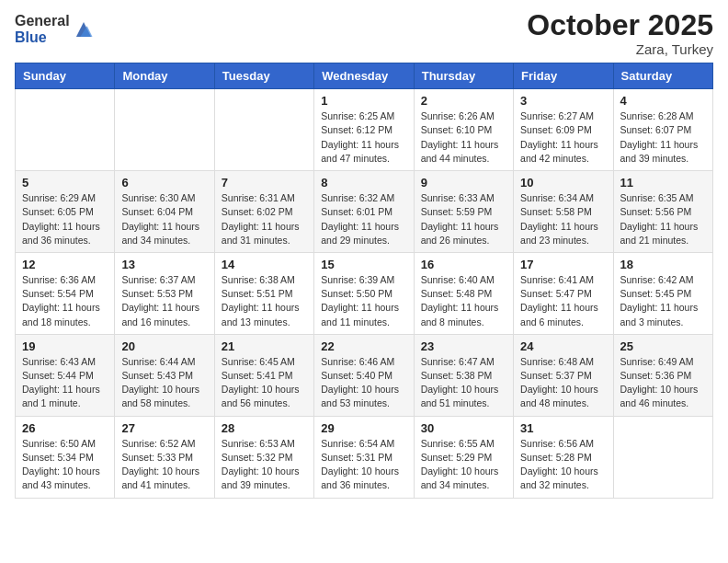 Image resolution: width=728 pixels, height=563 pixels. Describe the element at coordinates (265, 182) in the screenshot. I see `day-number: 7` at that location.